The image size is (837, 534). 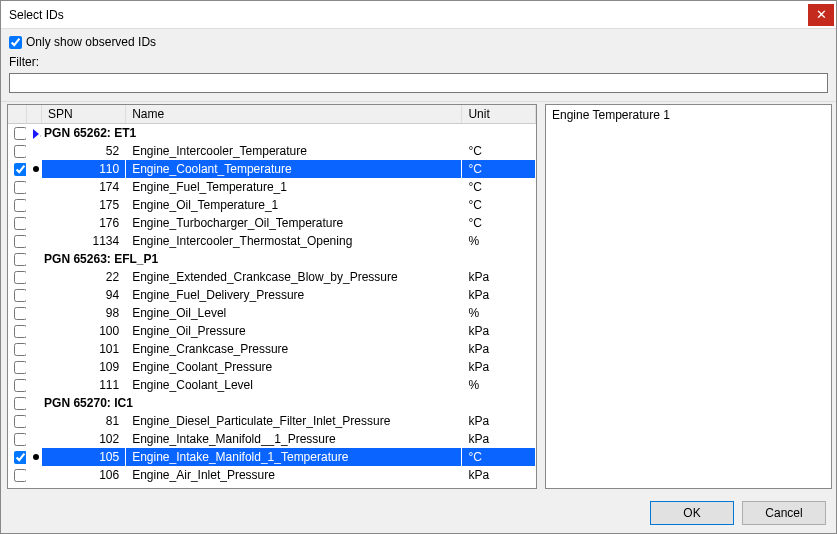 What do you see at coordinates (272, 313) in the screenshot?
I see `table-row: 98Engine_Oil_Level%` at bounding box center [272, 313].